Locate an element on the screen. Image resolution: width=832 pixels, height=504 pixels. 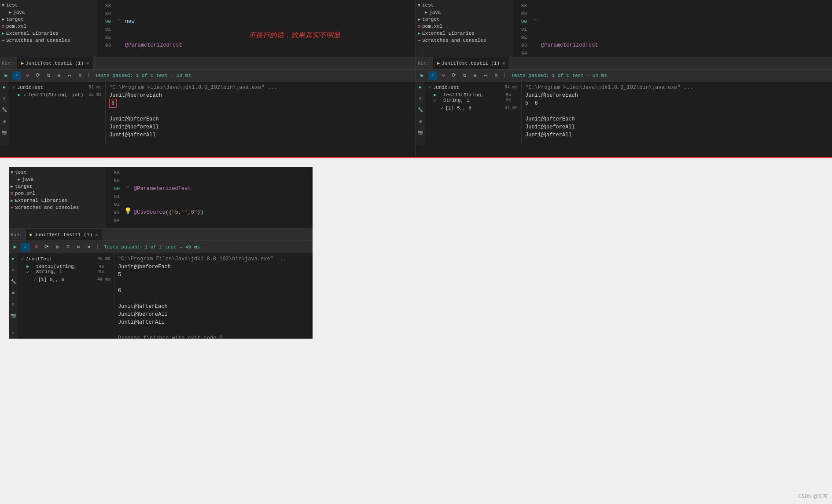
test-sub-time: 49 ms is located at coordinates (104, 280).